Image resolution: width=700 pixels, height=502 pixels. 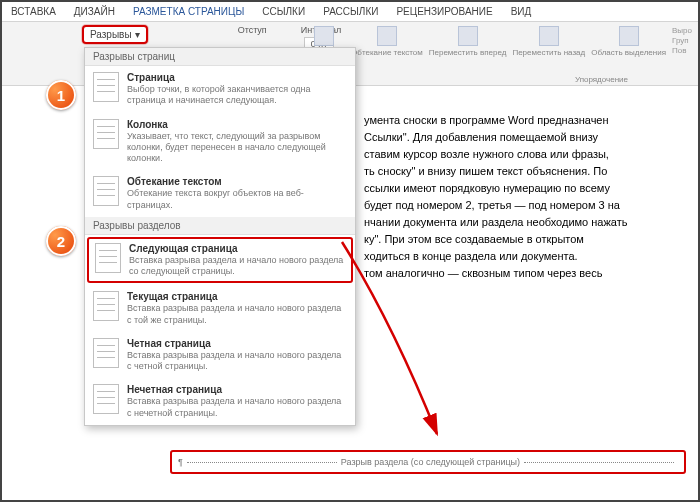 I want to click on break-continuous-item: Текущая страницаВставка разрыва раздела …, so click(x=220, y=308).